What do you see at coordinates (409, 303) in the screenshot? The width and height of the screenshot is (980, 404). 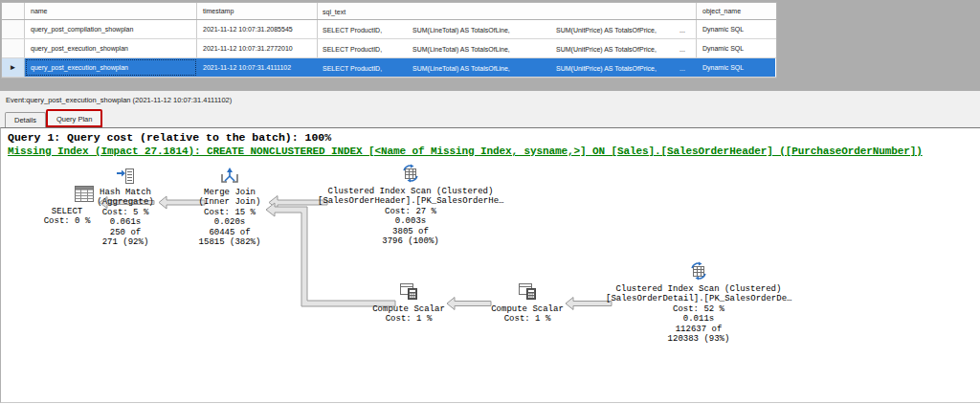 I see `plan-node-compute-scalar-1: Compute Scalar Cost: 1 %` at bounding box center [409, 303].